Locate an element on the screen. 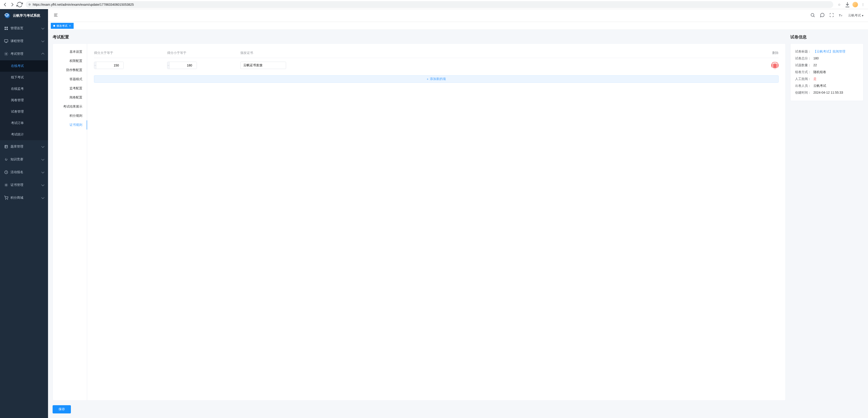 The image size is (868, 418). info-row: 出卷人员：云帆考试 is located at coordinates (827, 86).